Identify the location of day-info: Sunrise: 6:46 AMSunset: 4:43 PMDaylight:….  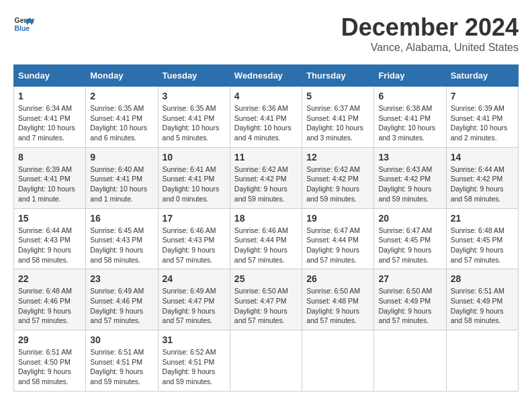
(194, 246).